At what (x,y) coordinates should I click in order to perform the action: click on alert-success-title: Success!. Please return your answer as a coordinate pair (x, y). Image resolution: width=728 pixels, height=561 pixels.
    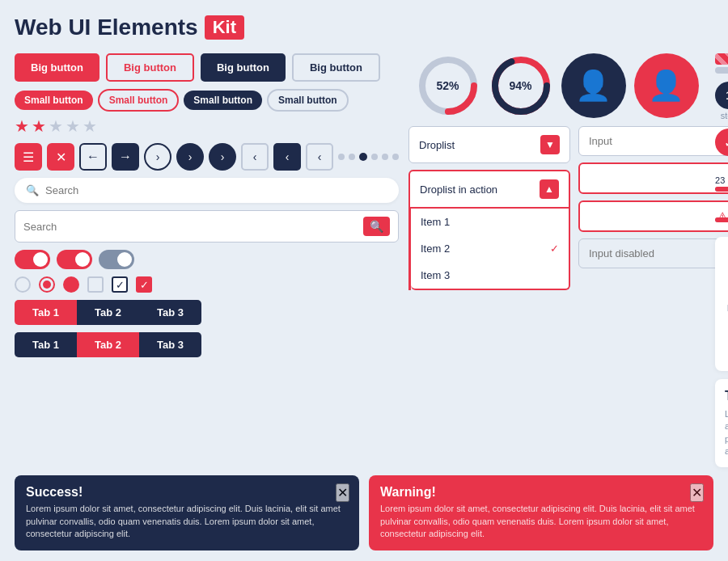
    Looking at the image, I should click on (187, 492).